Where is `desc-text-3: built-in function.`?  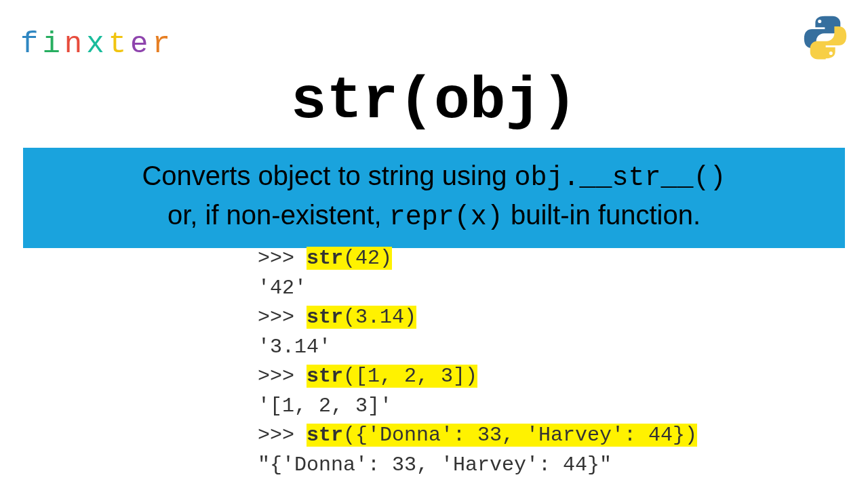 desc-text-3: built-in function. is located at coordinates (602, 215).